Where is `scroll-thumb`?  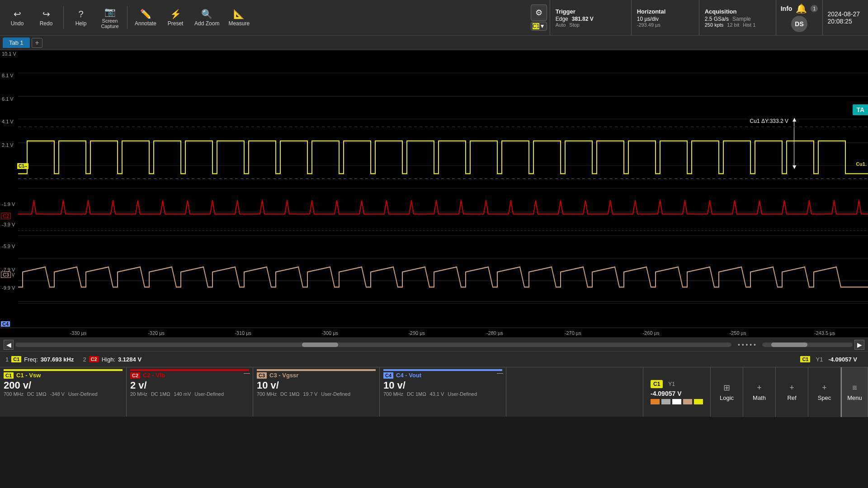 scroll-thumb is located at coordinates (320, 345).